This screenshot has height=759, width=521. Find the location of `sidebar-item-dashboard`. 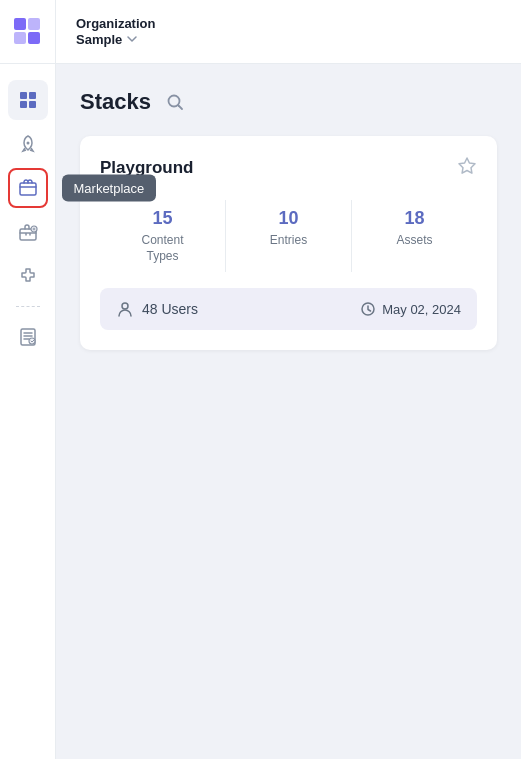

sidebar-item-dashboard is located at coordinates (28, 100).